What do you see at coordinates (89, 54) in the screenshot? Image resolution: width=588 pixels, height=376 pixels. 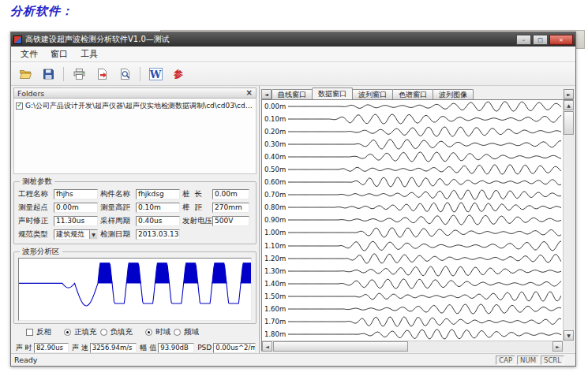 I see `menu-tools: 工具` at bounding box center [89, 54].